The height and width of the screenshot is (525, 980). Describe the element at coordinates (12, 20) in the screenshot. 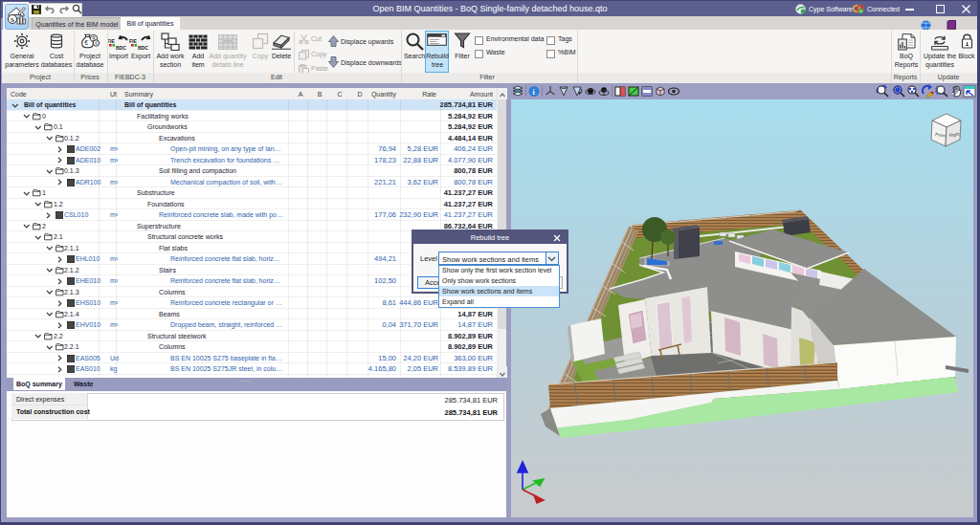

I see `svg-text: S` at that location.